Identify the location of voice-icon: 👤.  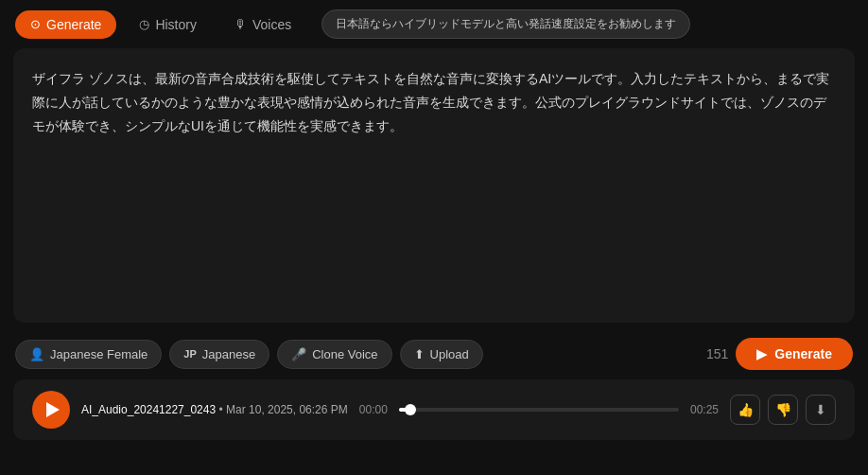
(37, 354).